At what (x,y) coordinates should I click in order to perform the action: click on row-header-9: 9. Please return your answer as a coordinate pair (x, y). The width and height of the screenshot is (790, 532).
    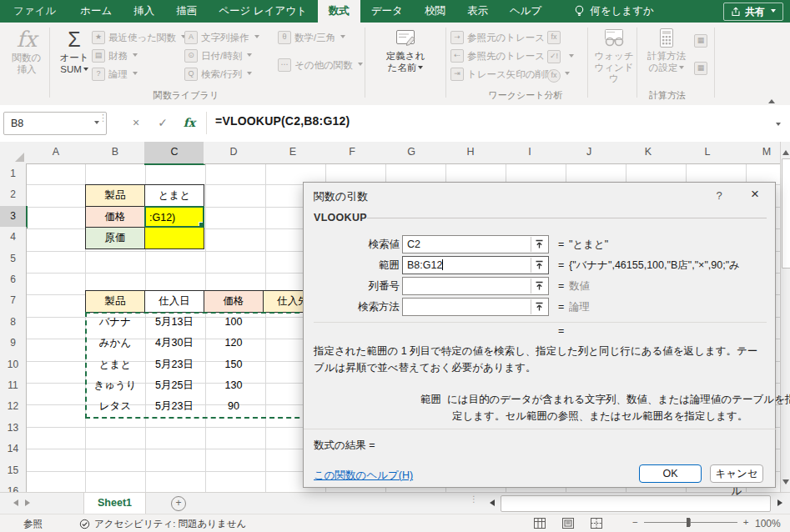
    Looking at the image, I should click on (13, 344).